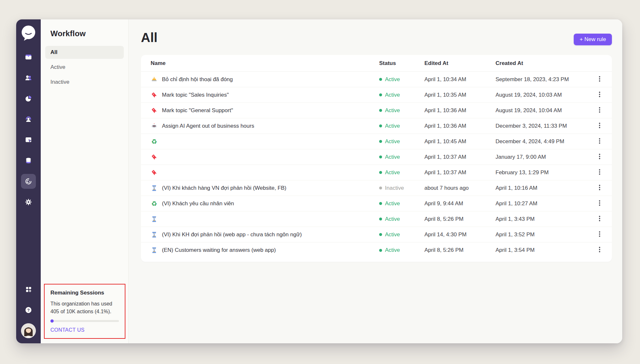  I want to click on rule-name-cell: Mark topic "General Support", so click(265, 111).